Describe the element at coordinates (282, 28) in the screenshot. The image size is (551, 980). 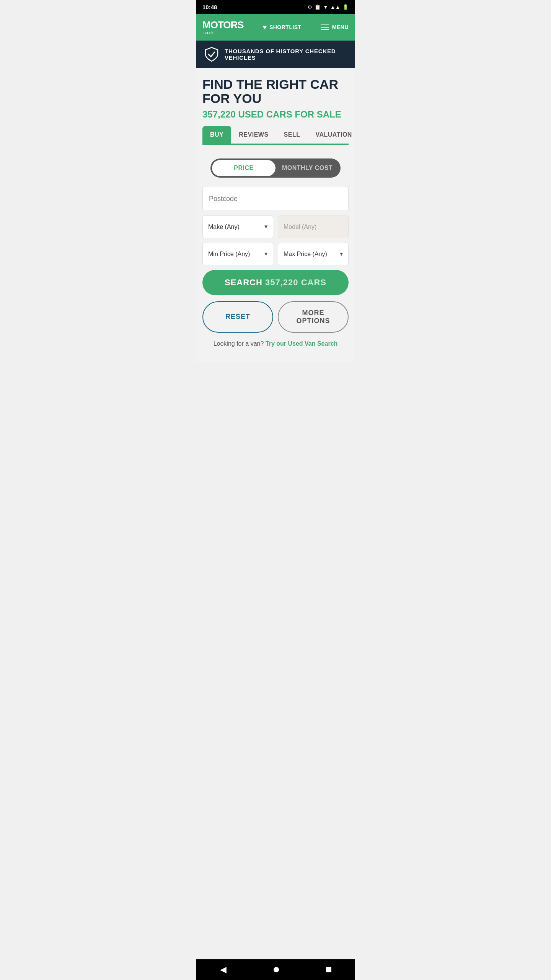
I see `shortlist-button: ♥ SHORTLIST` at that location.